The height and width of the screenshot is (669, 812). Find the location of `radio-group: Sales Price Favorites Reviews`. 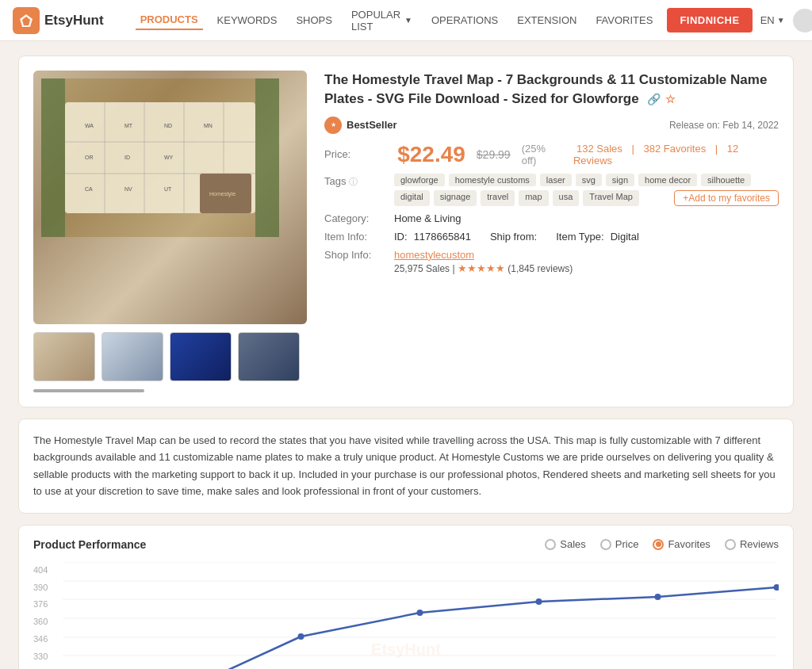

radio-group: Sales Price Favorites Reviews is located at coordinates (661, 544).